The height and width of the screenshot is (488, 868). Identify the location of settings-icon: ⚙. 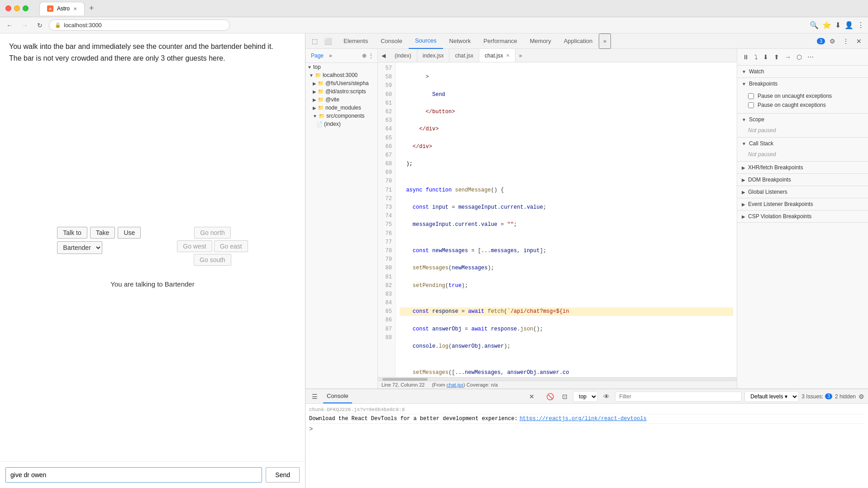
(833, 41).